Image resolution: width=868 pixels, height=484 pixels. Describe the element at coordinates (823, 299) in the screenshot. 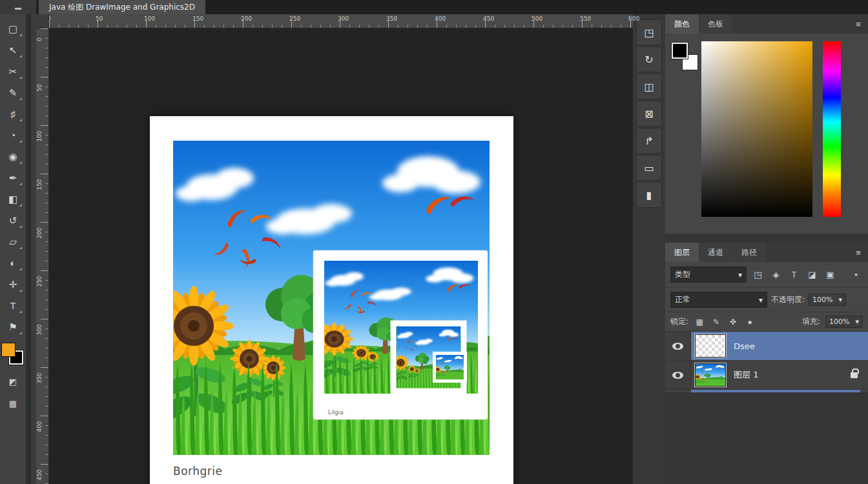

I see `opacity-value: 100%` at that location.